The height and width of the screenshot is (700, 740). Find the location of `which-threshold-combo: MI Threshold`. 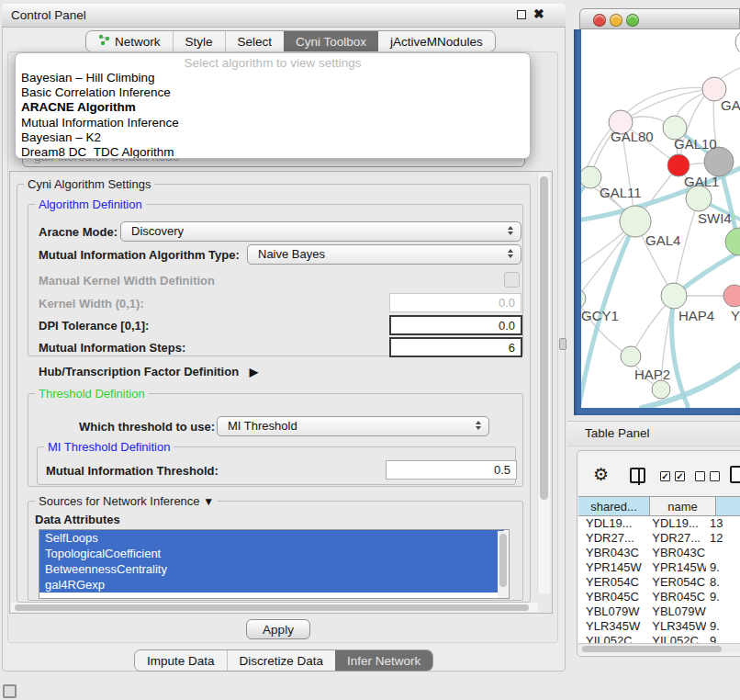

which-threshold-combo: MI Threshold is located at coordinates (353, 426).